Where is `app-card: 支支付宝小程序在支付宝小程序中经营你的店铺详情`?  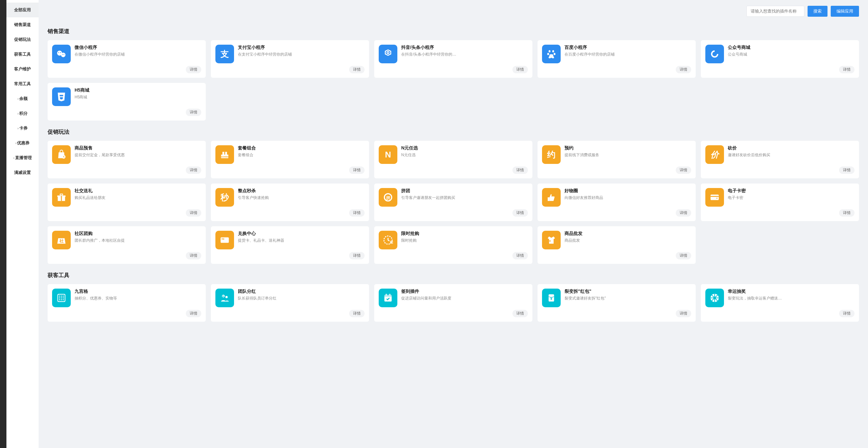
app-card: 支支付宝小程序在支付宝小程序中经营你的店铺详情 is located at coordinates (290, 59).